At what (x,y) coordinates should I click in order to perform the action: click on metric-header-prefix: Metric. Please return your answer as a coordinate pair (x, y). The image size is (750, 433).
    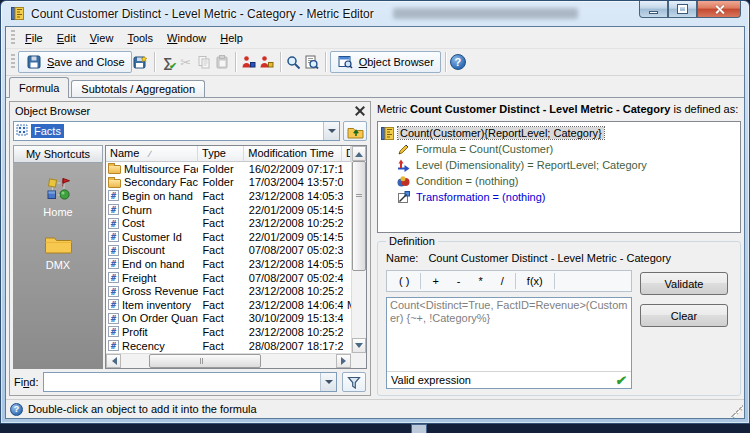
    Looking at the image, I should click on (392, 109).